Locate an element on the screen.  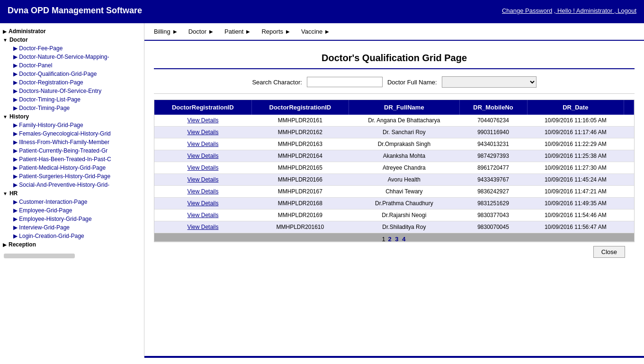
search-bar: Search Charactor: Doctor Full Name: is located at coordinates (394, 85).